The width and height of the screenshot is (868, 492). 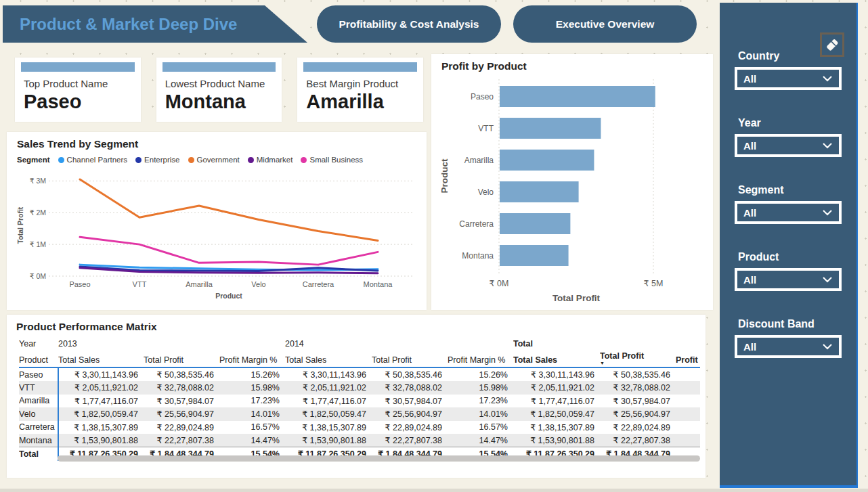 What do you see at coordinates (38, 213) in the screenshot?
I see `svg-text: ₹ 2M` at bounding box center [38, 213].